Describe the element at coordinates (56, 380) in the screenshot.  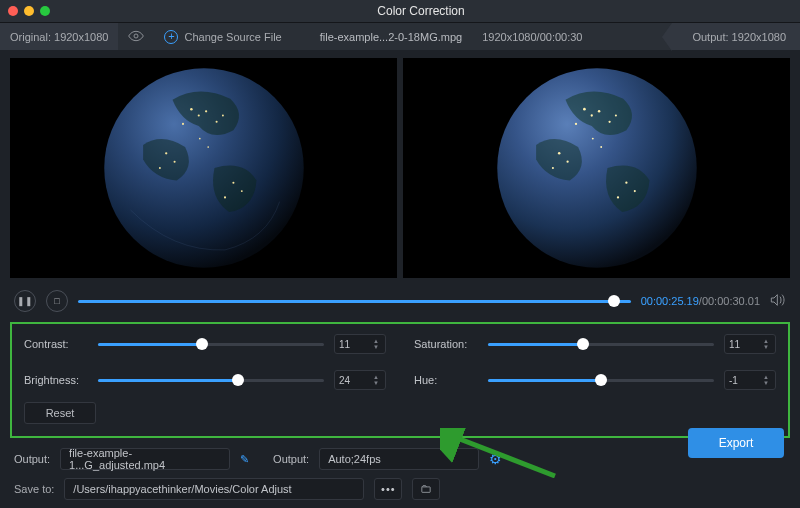
I see `brightness-label: Brightness:` at that location.